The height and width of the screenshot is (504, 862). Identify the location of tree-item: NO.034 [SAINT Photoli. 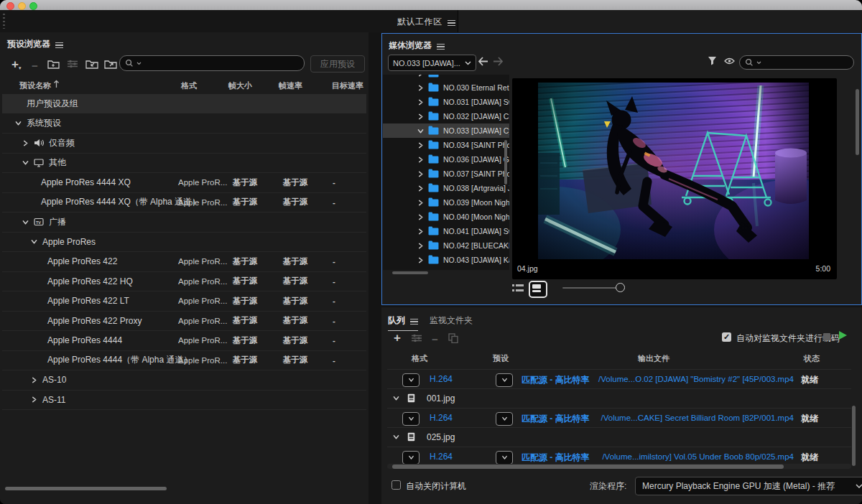
(446, 145).